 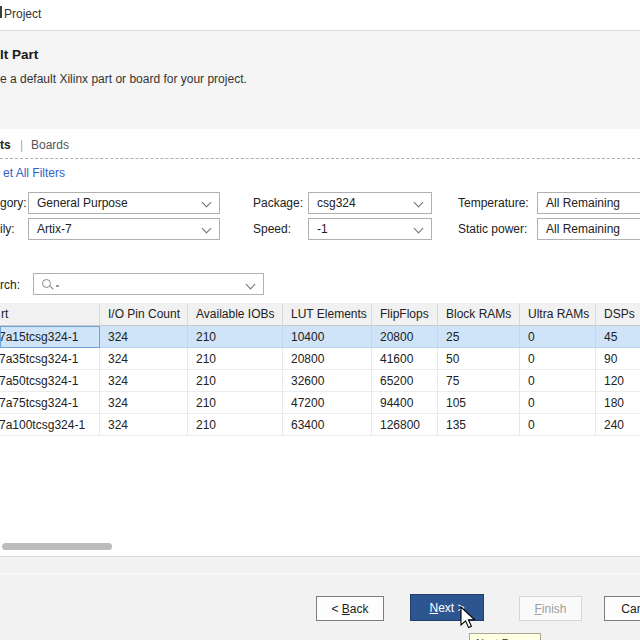 What do you see at coordinates (39, 403) in the screenshot?
I see `part-name: 7a75tcsg324-1` at bounding box center [39, 403].